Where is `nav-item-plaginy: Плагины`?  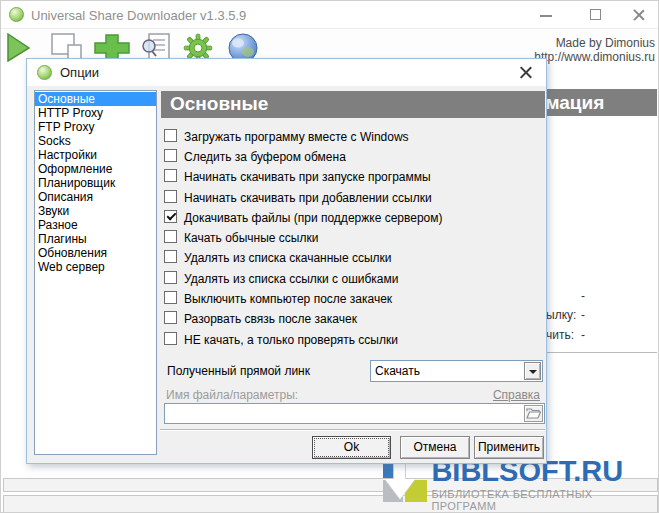
nav-item-plaginy: Плагины is located at coordinates (96, 239).